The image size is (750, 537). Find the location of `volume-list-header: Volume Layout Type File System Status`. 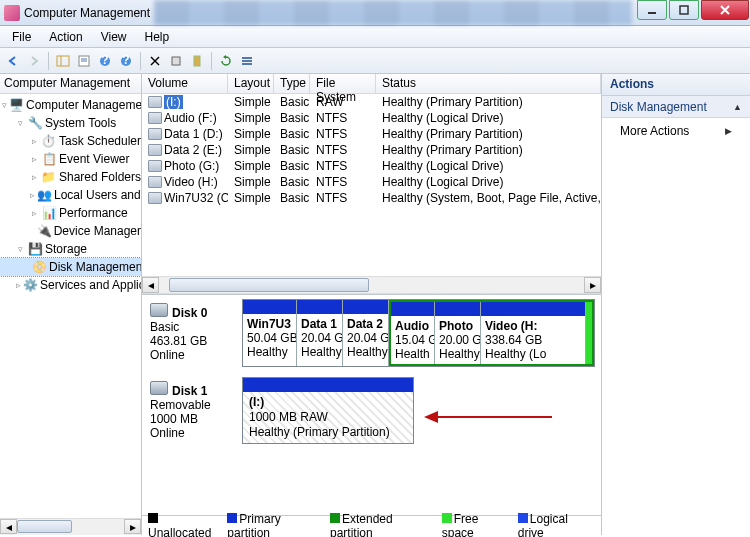

volume-list-header: Volume Layout Type File System Status is located at coordinates (372, 84).